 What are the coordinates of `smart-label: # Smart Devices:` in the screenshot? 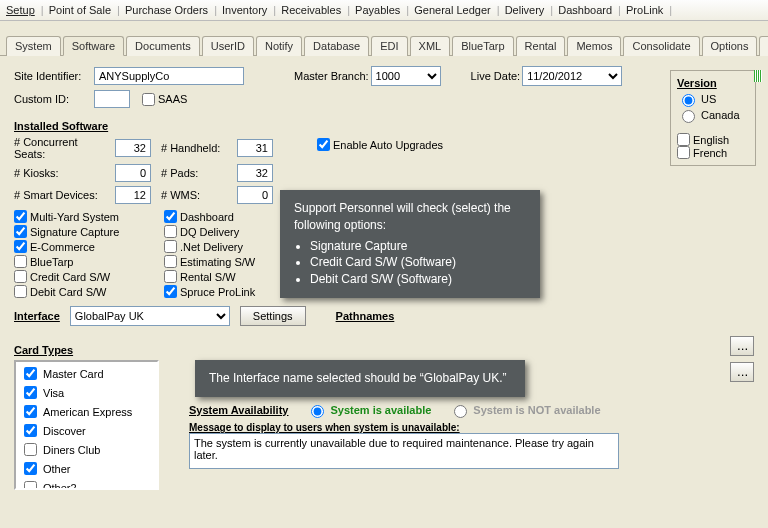 It's located at (62, 195).